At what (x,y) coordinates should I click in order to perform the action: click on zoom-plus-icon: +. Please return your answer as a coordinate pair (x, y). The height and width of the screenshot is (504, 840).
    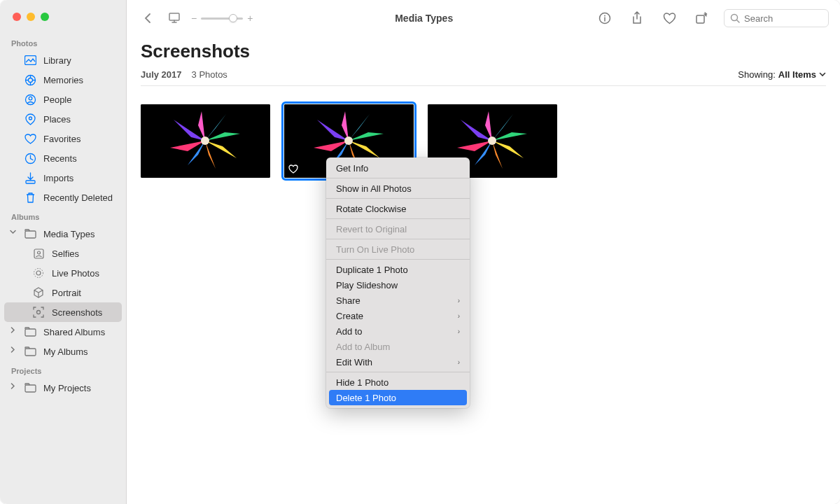
    Looking at the image, I should click on (250, 18).